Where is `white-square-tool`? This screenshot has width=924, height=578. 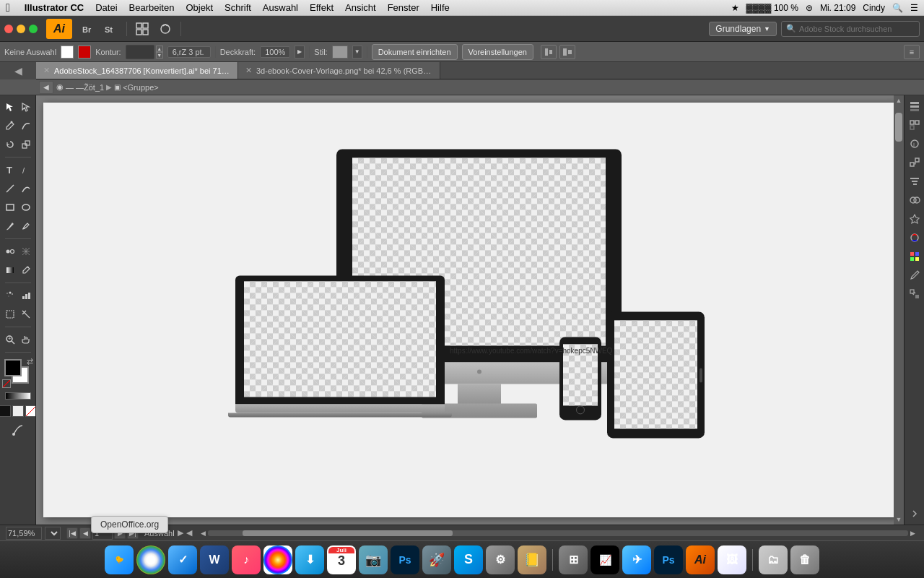 white-square-tool is located at coordinates (18, 411).